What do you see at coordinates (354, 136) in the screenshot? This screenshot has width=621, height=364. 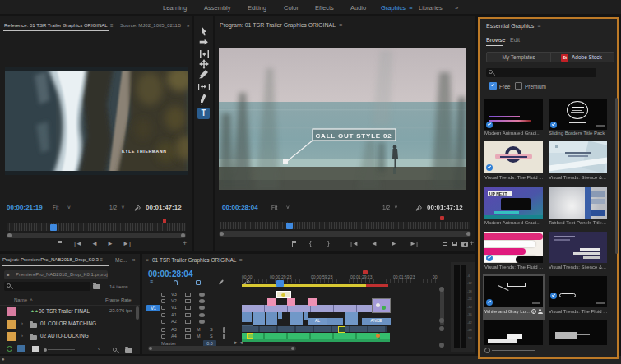 I see `svg-text: CALL OUT STYLE 02` at bounding box center [354, 136].